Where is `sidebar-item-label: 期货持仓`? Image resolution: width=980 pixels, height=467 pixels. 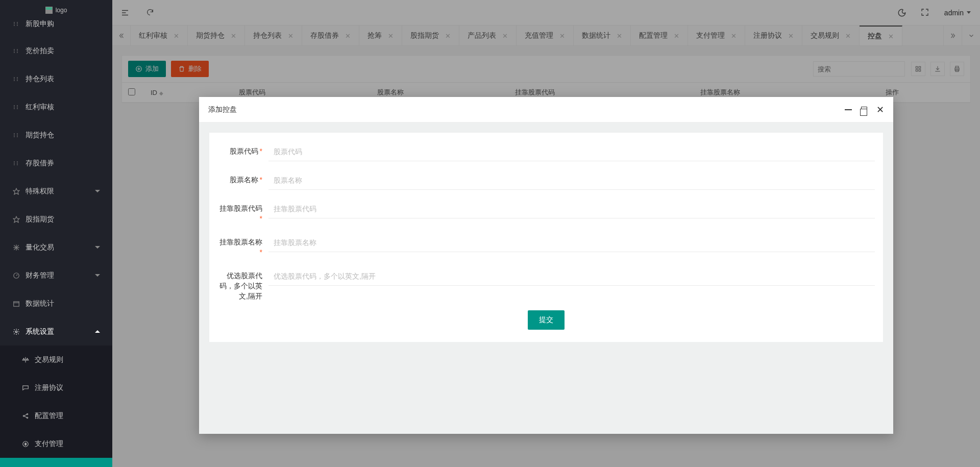 sidebar-item-label: 期货持仓 is located at coordinates (63, 135).